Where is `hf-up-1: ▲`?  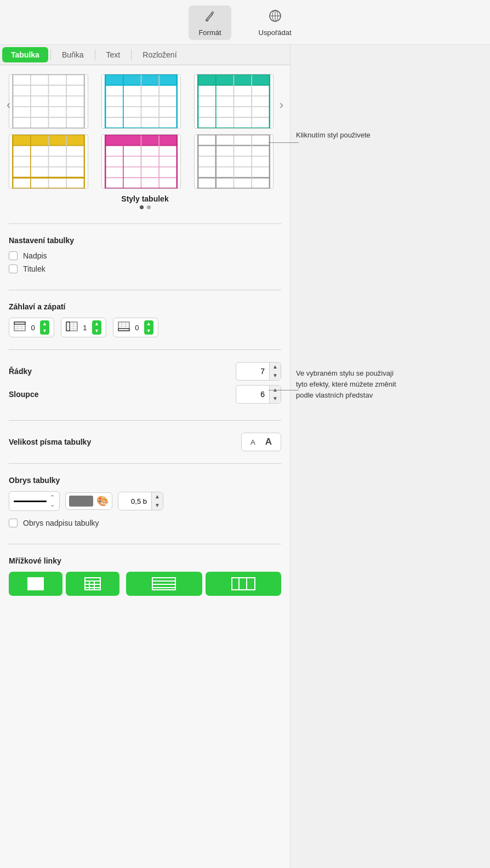
hf-up-1: ▲ is located at coordinates (45, 324).